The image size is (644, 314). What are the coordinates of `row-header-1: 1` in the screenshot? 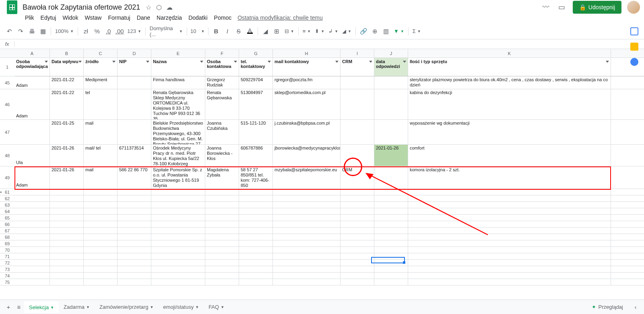 It's located at (7, 67).